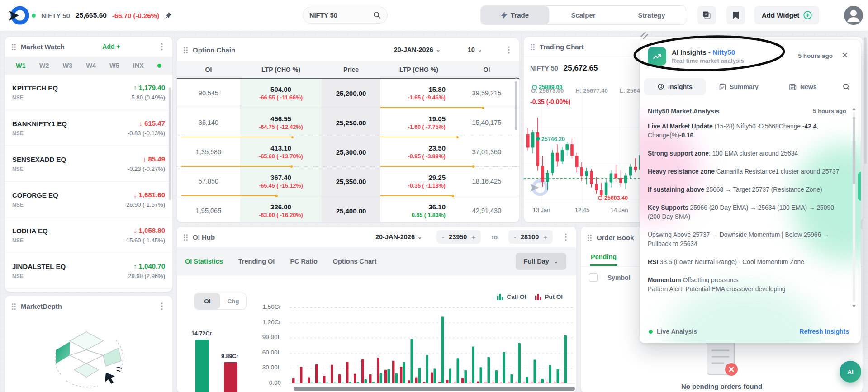  What do you see at coordinates (304, 261) in the screenshot?
I see `tab-pc-ratio: PC Ratio` at bounding box center [304, 261].